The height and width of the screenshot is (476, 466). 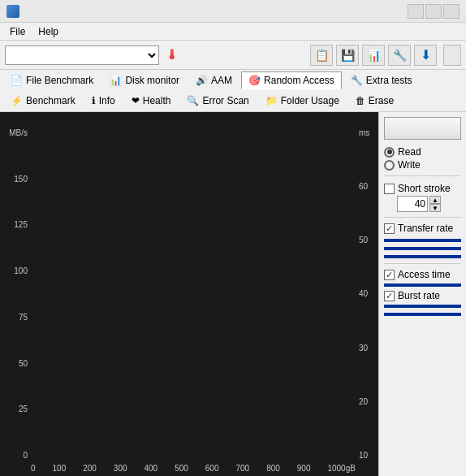 I want to click on cpu-usage-value, so click(x=422, y=314).